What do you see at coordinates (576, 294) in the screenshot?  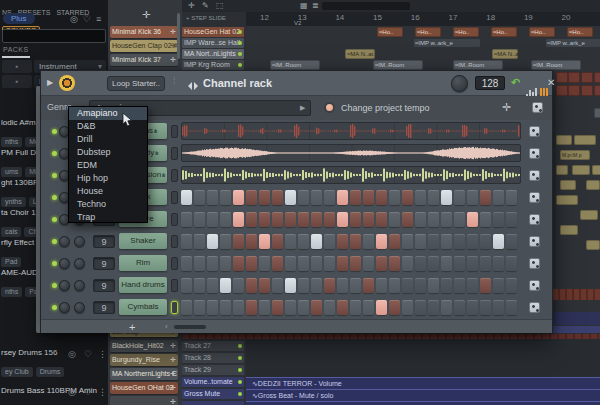 I see `clip-band-red` at bounding box center [576, 294].